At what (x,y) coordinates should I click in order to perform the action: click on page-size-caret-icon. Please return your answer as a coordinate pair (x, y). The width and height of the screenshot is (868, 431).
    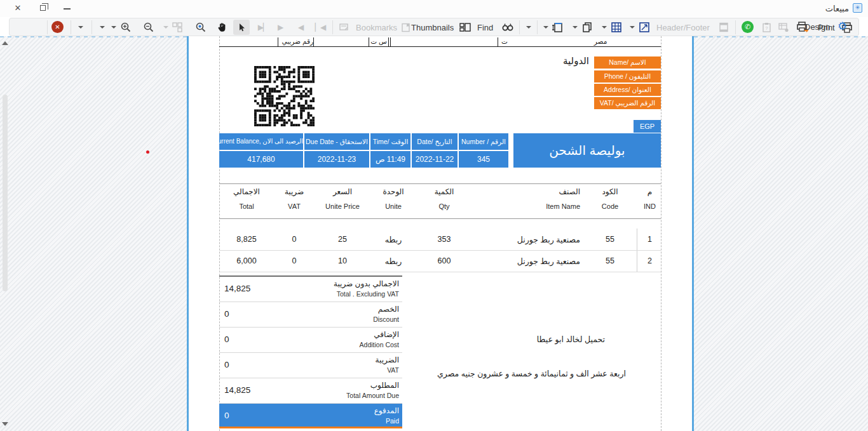
    Looking at the image, I should click on (546, 27).